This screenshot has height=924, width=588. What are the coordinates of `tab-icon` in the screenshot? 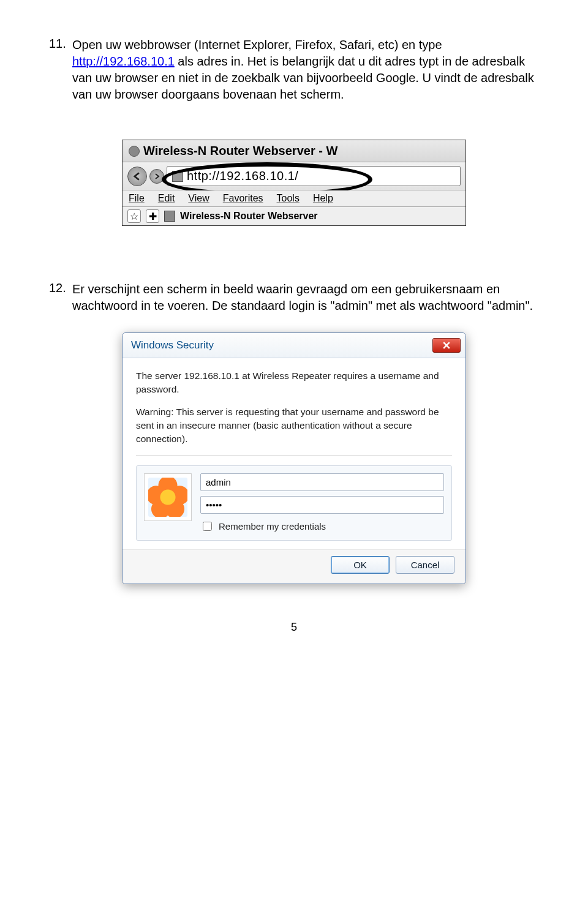 It's located at (170, 216).